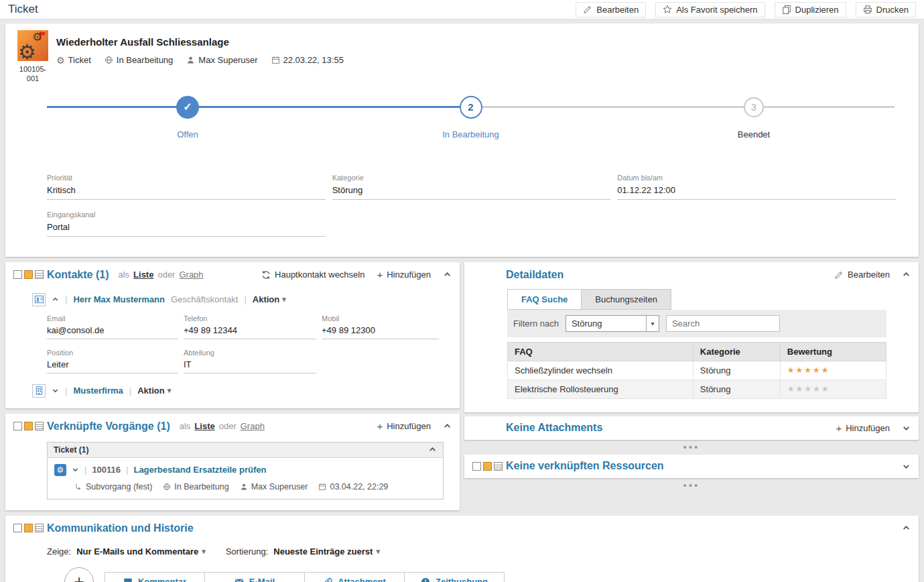  What do you see at coordinates (710, 9) in the screenshot?
I see `favorite-button: Als Favorit speichern` at bounding box center [710, 9].